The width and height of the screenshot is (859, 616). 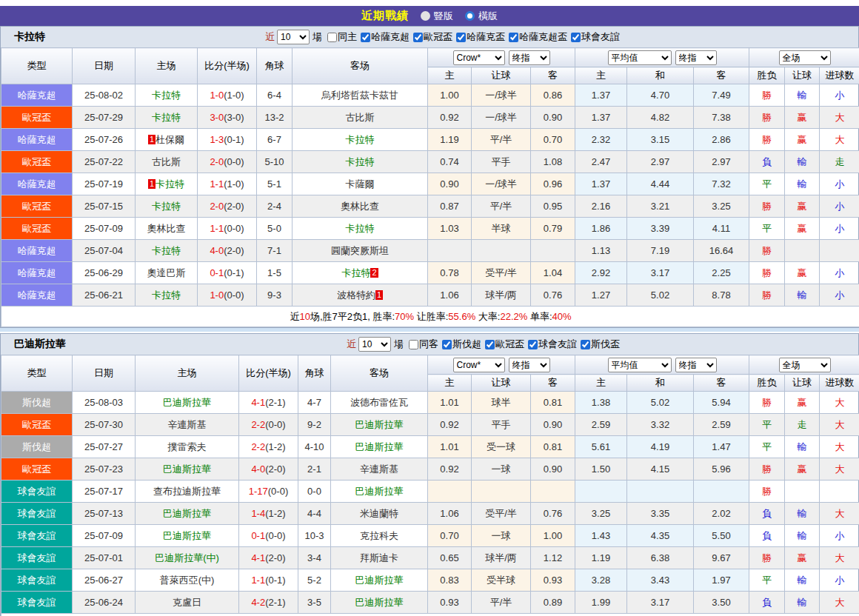 What do you see at coordinates (501, 492) in the screenshot?
I see `odds-handicap` at bounding box center [501, 492].